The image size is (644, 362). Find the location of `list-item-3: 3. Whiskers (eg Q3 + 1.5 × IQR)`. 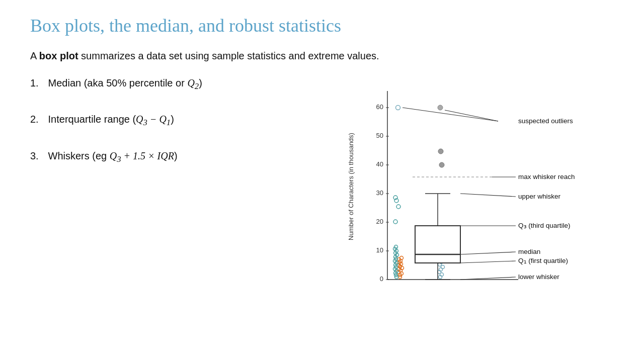

list-item-3: 3. Whiskers (eg Q3 + 1.5 × IQR) is located at coordinates (186, 157).